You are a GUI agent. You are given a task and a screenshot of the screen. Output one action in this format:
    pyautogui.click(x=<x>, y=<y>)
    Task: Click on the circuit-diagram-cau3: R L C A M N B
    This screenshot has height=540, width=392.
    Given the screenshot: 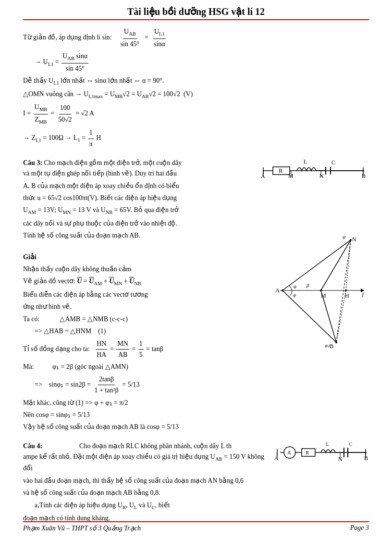 What is the action you would take?
    pyautogui.click(x=314, y=172)
    